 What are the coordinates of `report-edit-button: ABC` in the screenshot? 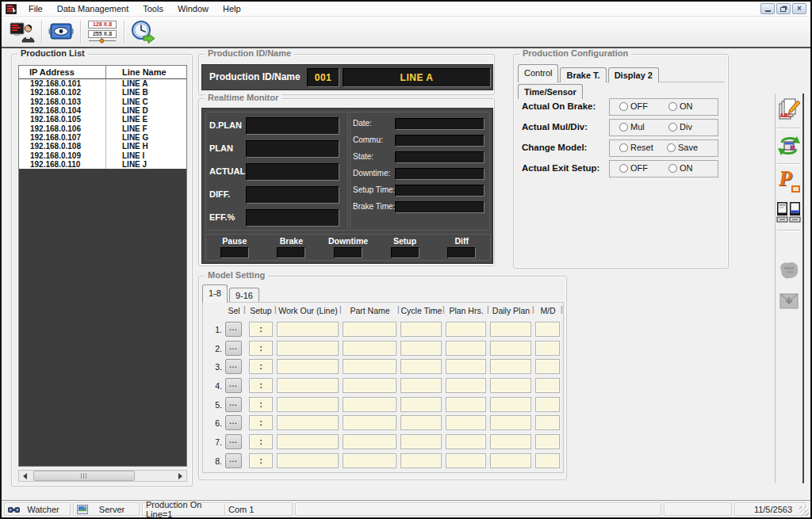 It's located at (789, 110).